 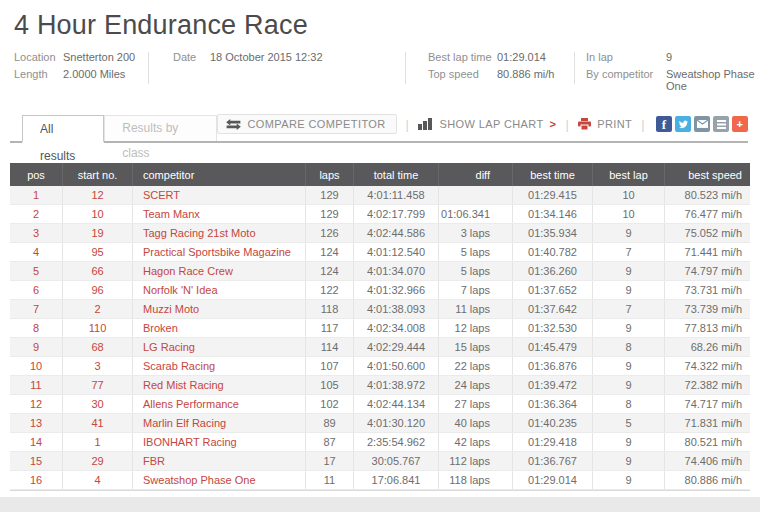 I want to click on show-lap-chart-button: SHOW LAP CHART >, so click(x=487, y=124).